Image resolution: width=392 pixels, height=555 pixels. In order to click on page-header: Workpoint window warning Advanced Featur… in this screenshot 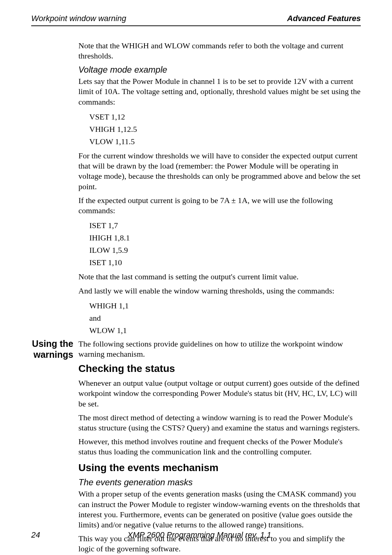, I will do `click(196, 19)`.